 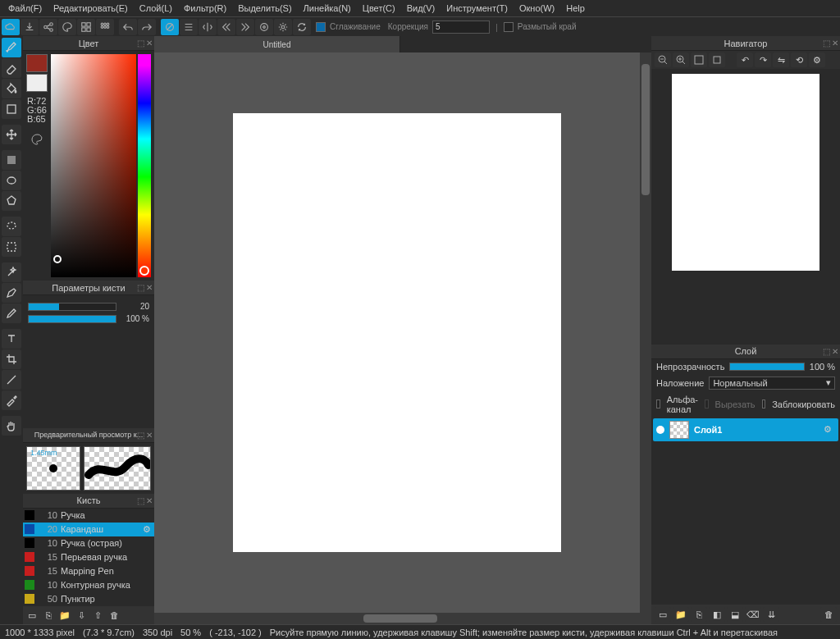 What do you see at coordinates (707, 404) in the screenshot?
I see `clip-checkbox` at bounding box center [707, 404].